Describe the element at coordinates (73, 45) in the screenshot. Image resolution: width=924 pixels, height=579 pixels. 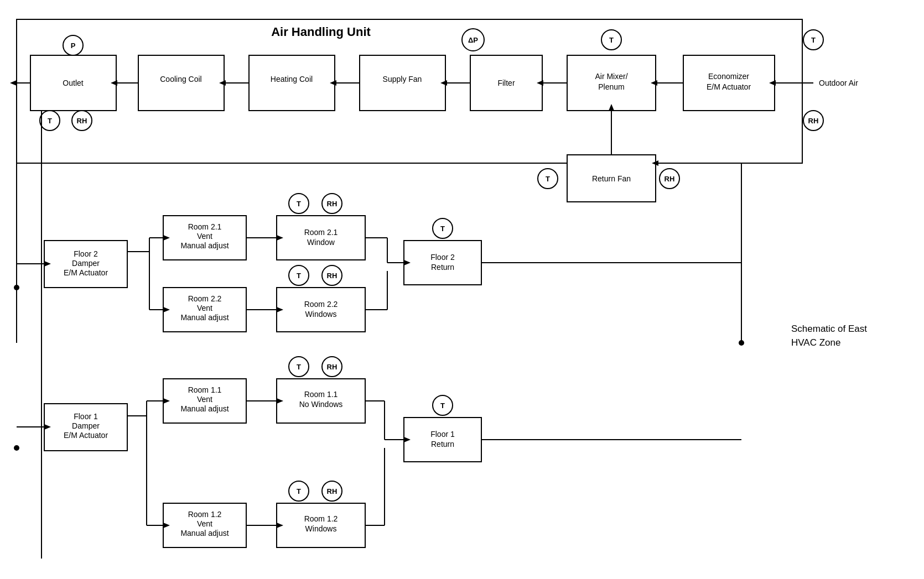
I see `sensor-P-outlet-label: P` at that location.